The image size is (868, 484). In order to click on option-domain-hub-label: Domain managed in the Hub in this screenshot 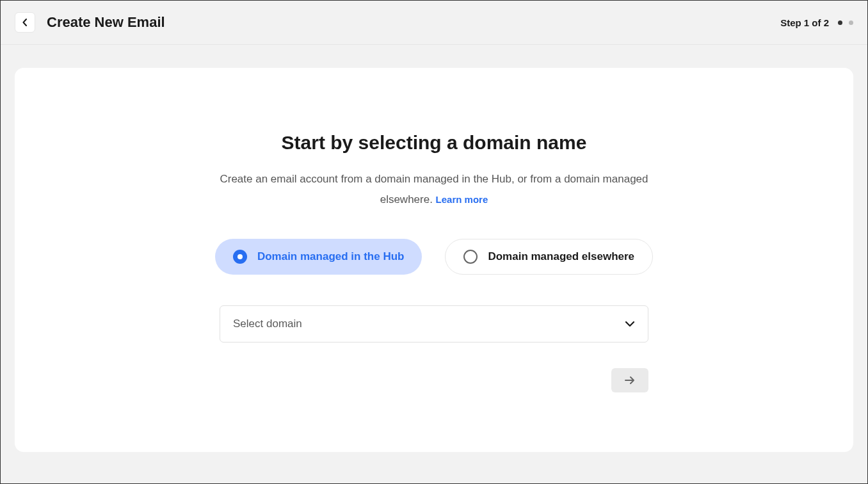, I will do `click(331, 257)`.